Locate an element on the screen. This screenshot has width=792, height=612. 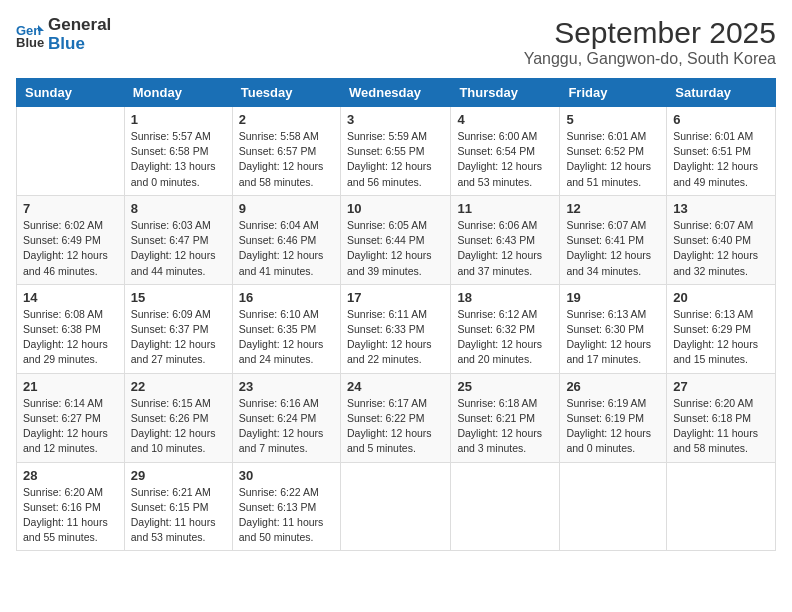
day-number: 19 is located at coordinates (613, 298).